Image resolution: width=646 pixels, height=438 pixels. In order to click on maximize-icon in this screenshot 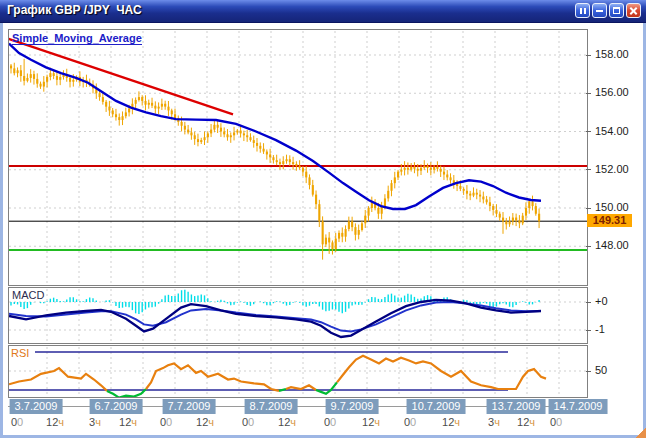, I will do `click(616, 10)`.